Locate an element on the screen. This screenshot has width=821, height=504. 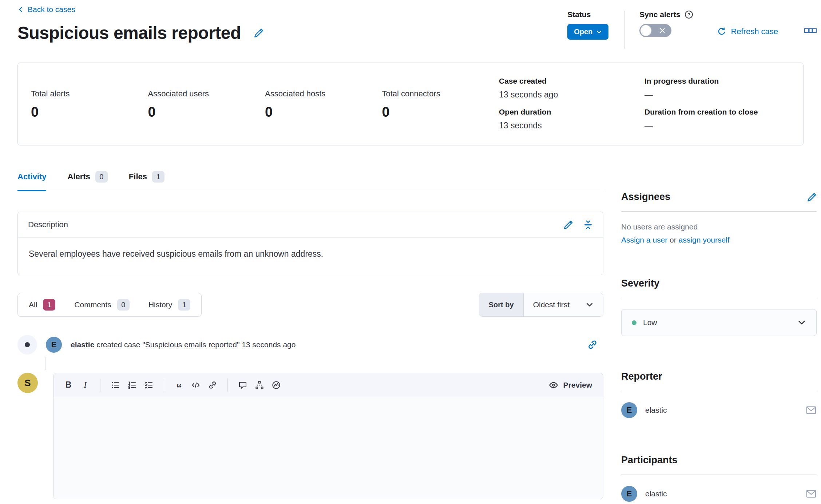
filter-label: History is located at coordinates (160, 305).